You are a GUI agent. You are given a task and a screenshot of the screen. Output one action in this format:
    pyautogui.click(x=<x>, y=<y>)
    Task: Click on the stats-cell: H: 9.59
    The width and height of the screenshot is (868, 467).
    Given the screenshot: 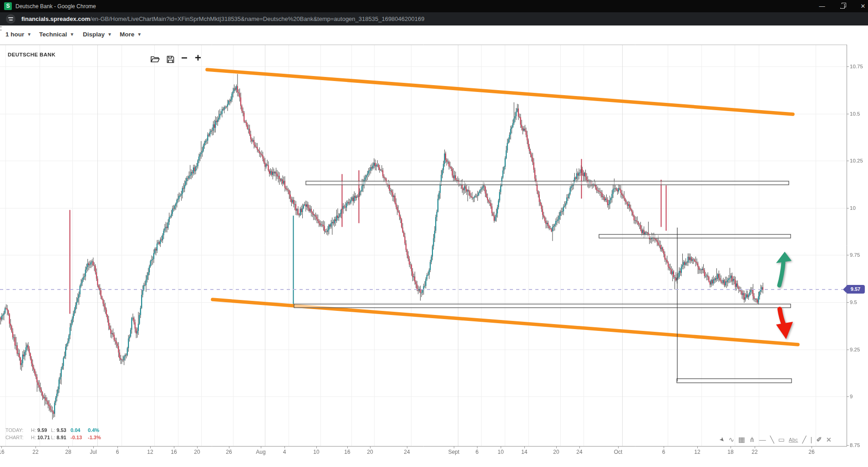 What is the action you would take?
    pyautogui.click(x=39, y=430)
    